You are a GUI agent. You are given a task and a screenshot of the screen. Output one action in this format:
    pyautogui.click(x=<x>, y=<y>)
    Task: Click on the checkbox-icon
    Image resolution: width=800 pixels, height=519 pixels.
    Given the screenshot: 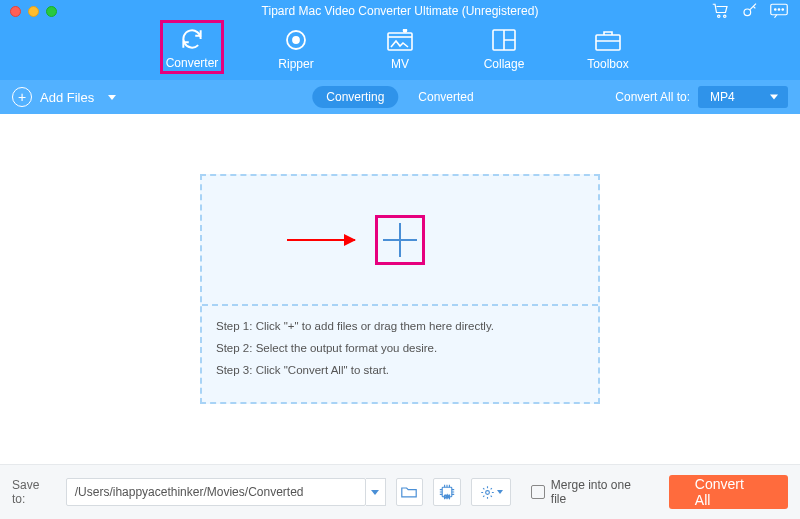 What is the action you would take?
    pyautogui.click(x=538, y=492)
    